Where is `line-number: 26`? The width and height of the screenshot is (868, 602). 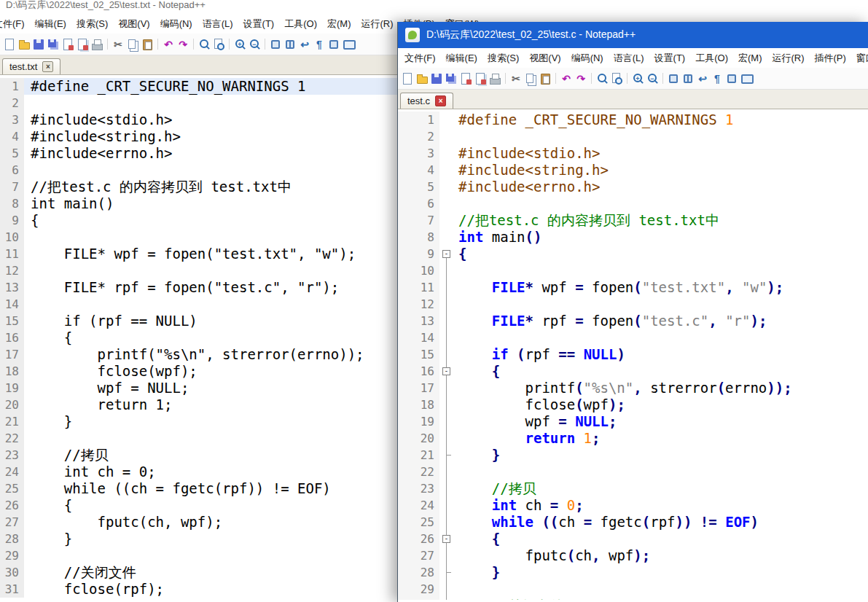
line-number: 26 is located at coordinates (12, 506).